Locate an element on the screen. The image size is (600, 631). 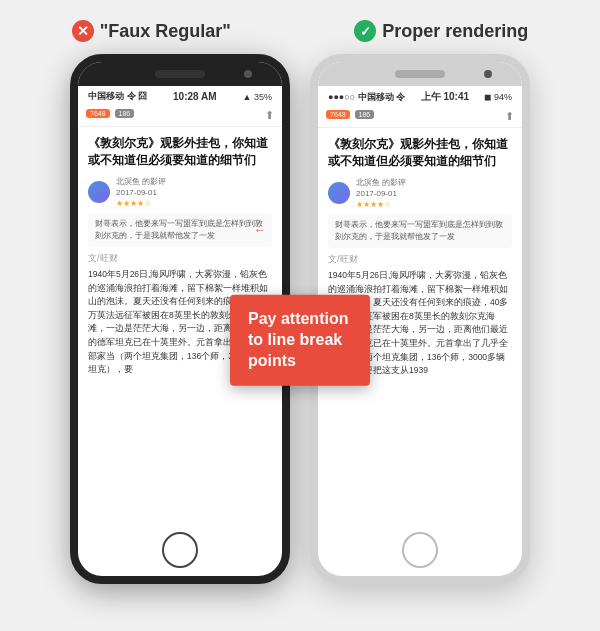
home-button-left is located at coordinates (180, 550).